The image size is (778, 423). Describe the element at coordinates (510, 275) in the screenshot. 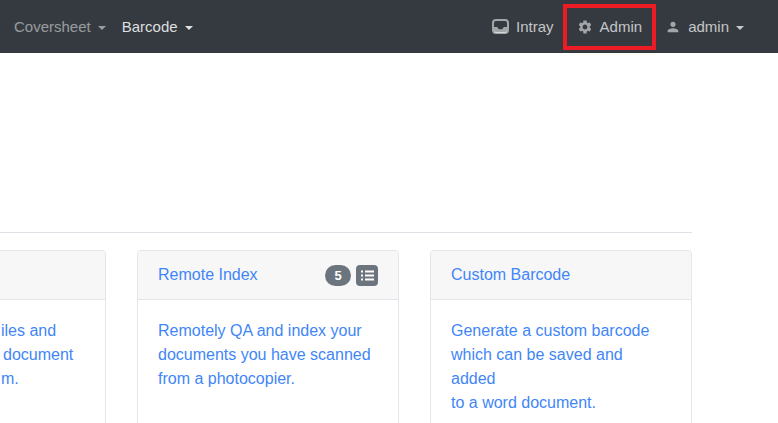

I see `card-custom-barcode-title: Custom Barcode` at that location.